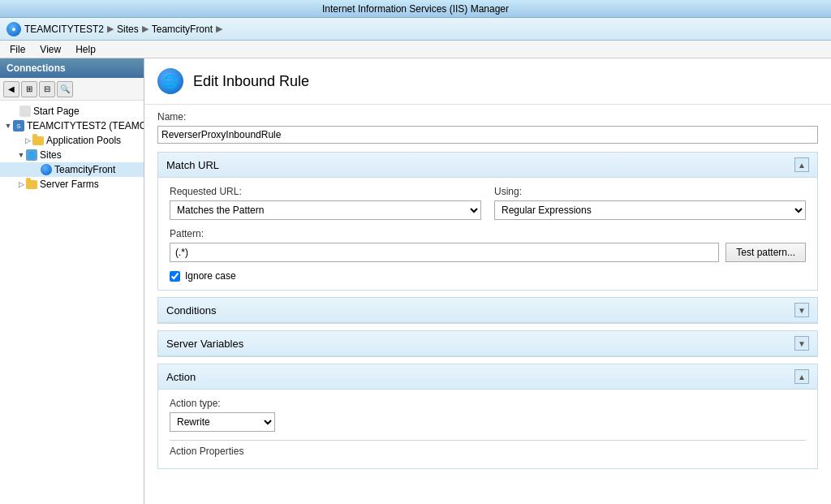 This screenshot has width=831, height=504. What do you see at coordinates (65, 89) in the screenshot?
I see `toolbar-btn-4: 🔍` at bounding box center [65, 89].